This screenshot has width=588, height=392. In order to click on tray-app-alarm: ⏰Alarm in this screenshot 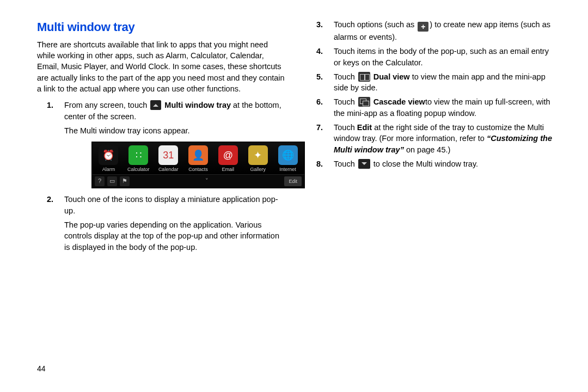, I will do `click(109, 159)`.